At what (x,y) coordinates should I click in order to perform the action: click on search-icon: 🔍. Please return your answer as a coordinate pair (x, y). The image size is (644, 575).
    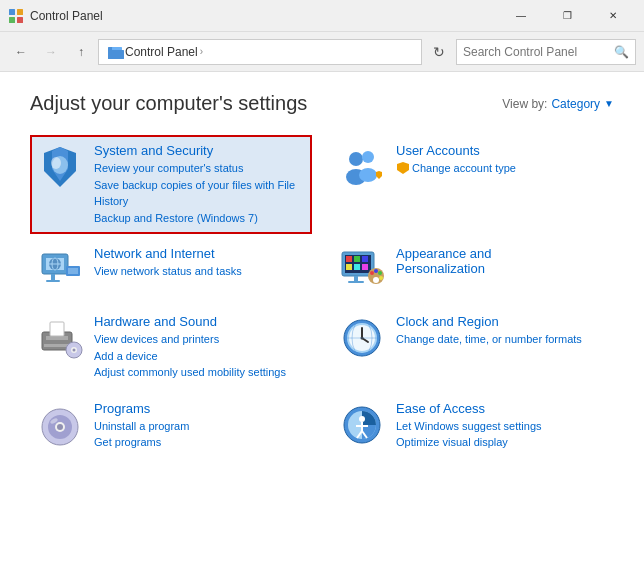
    Looking at the image, I should click on (622, 52).